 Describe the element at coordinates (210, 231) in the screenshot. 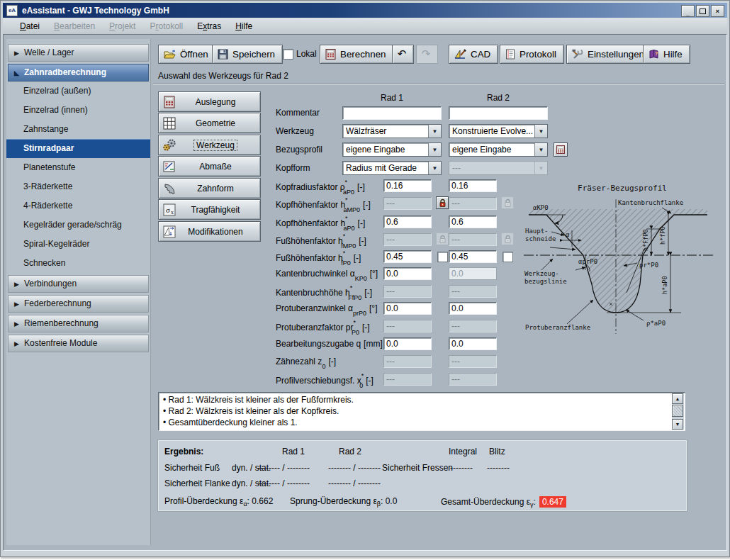

I see `nav-modifikationen-button: Modifikationen` at that location.